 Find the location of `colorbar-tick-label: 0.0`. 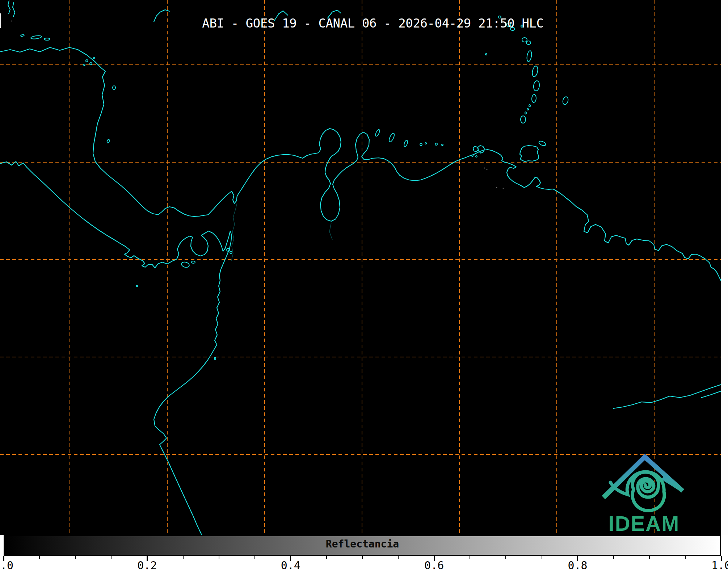

colorbar-tick-label: 0.0 is located at coordinates (7, 565).